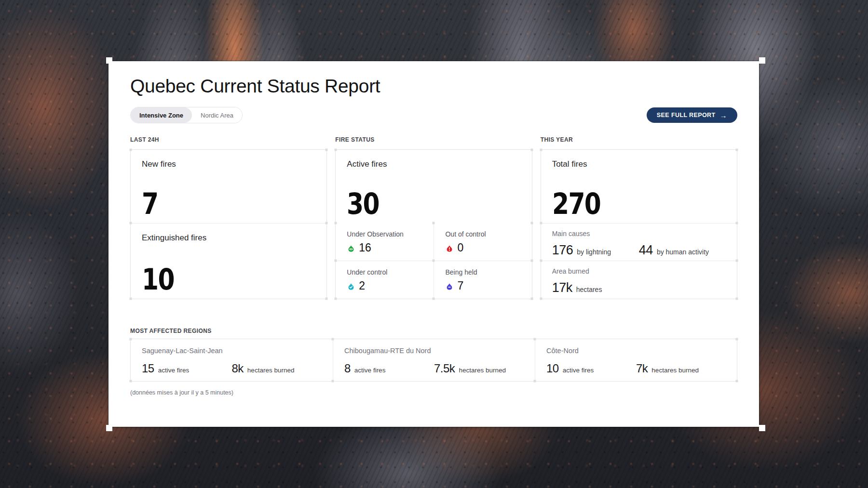  Describe the element at coordinates (229, 186) in the screenshot. I see `new-fires-card: New fires 7` at that location.